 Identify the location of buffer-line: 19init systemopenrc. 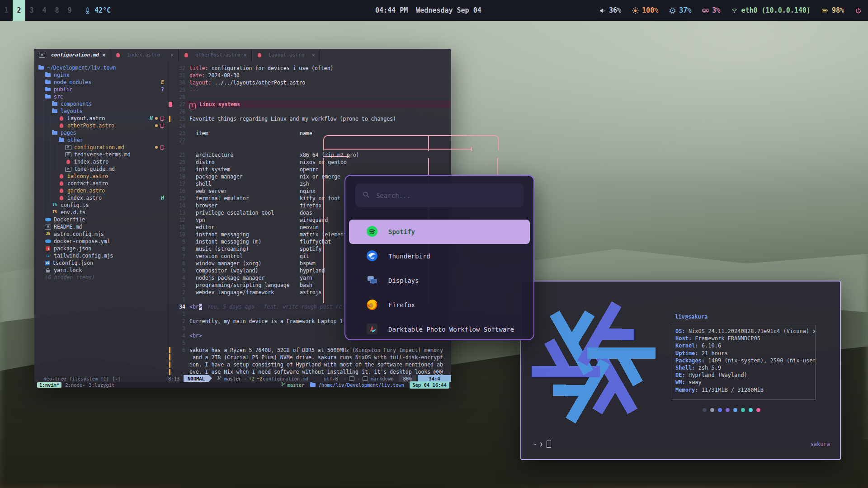
(243, 169).